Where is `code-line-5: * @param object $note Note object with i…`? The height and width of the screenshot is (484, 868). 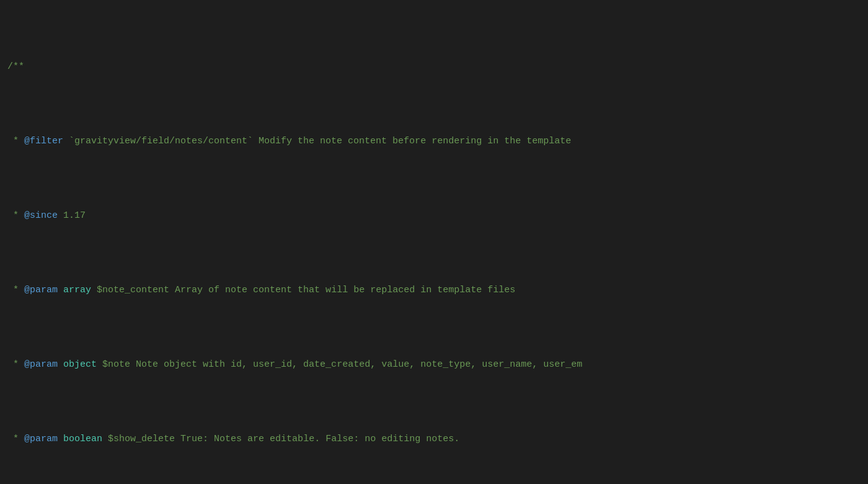
code-line-5: * @param object $note Note object with i… is located at coordinates (434, 365).